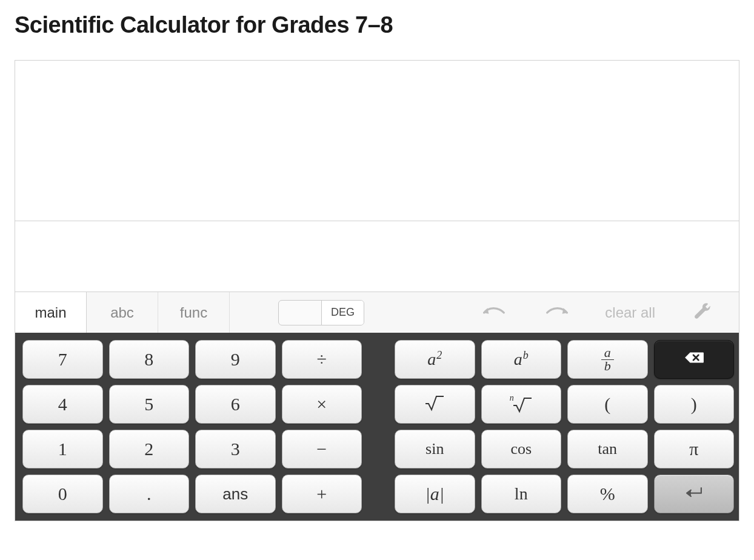  What do you see at coordinates (377, 312) in the screenshot?
I see `toolbar: main abc func DEG` at bounding box center [377, 312].